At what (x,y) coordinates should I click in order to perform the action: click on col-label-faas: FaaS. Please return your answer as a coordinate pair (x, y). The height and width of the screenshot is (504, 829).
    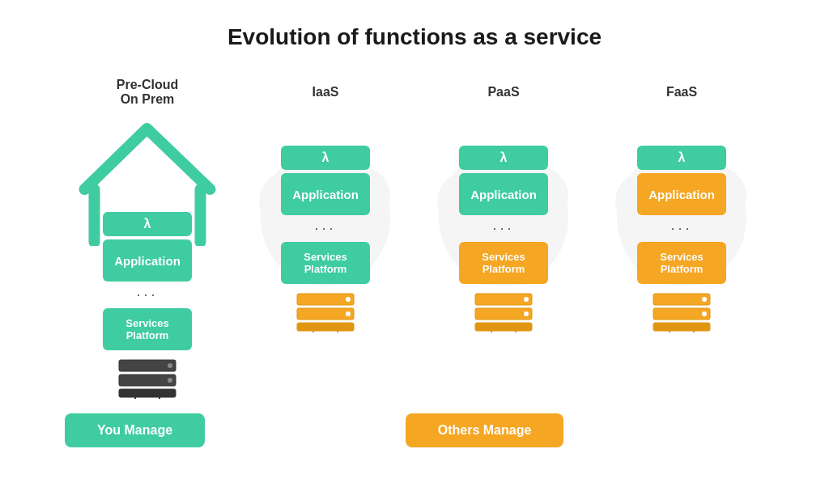
    Looking at the image, I should click on (682, 92).